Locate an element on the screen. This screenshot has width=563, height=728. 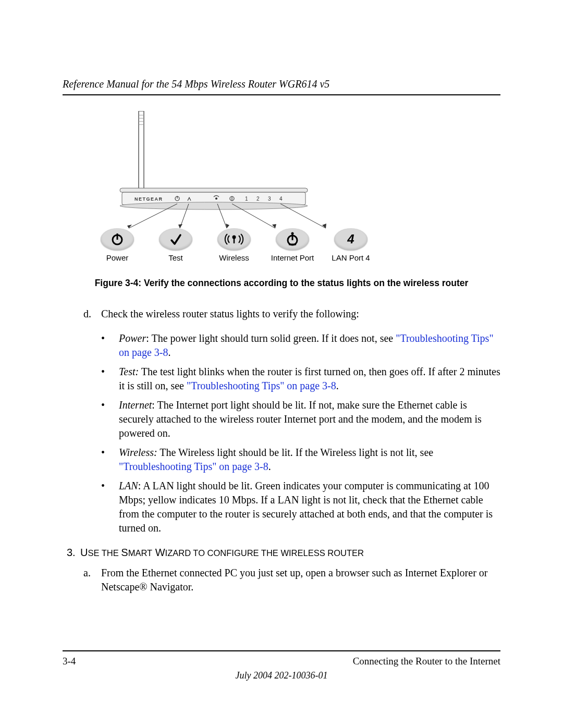
callout-internet: Internet Port is located at coordinates (292, 245).